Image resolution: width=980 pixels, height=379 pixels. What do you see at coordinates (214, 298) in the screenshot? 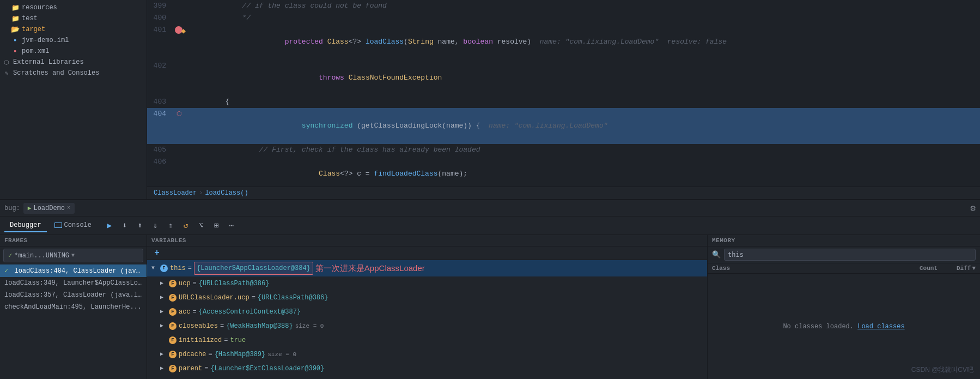
I see `var-name: URLClassLoader.ucp` at bounding box center [214, 298].